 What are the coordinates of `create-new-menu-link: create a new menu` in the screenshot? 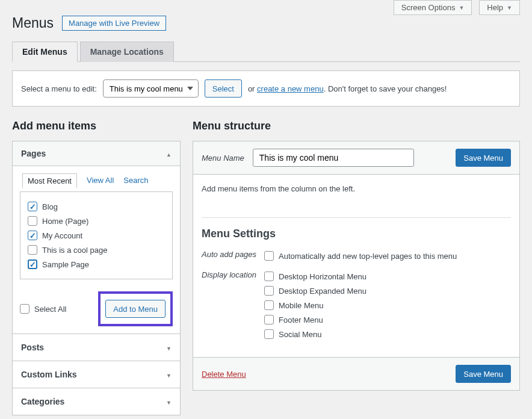 It's located at (290, 89).